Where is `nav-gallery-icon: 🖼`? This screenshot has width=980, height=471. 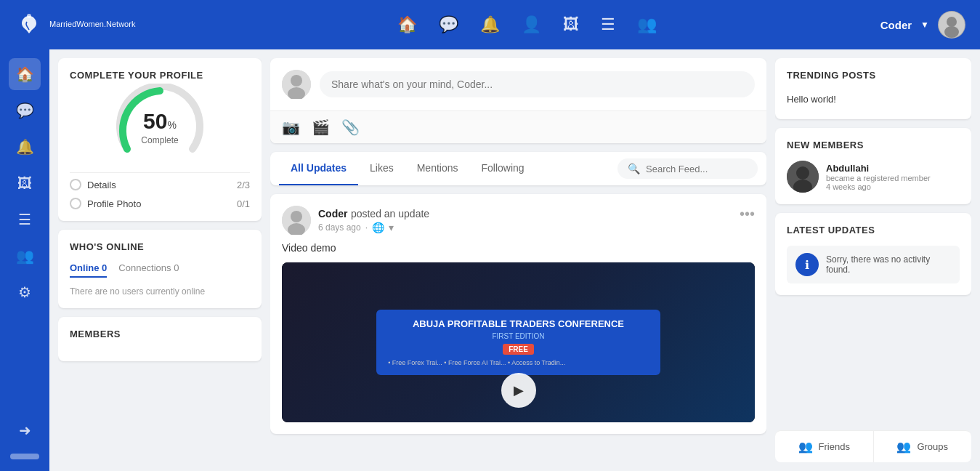
nav-gallery-icon: 🖼 is located at coordinates (571, 25).